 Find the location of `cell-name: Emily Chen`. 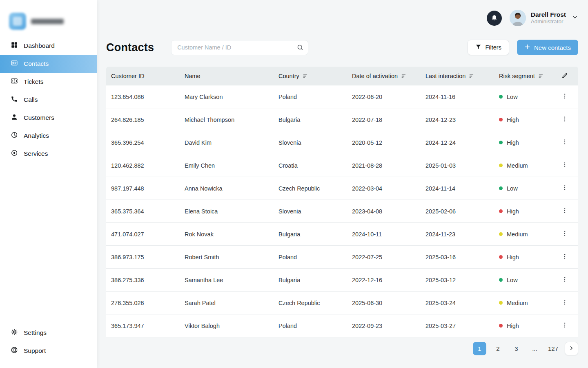

cell-name: Emily Chen is located at coordinates (232, 166).